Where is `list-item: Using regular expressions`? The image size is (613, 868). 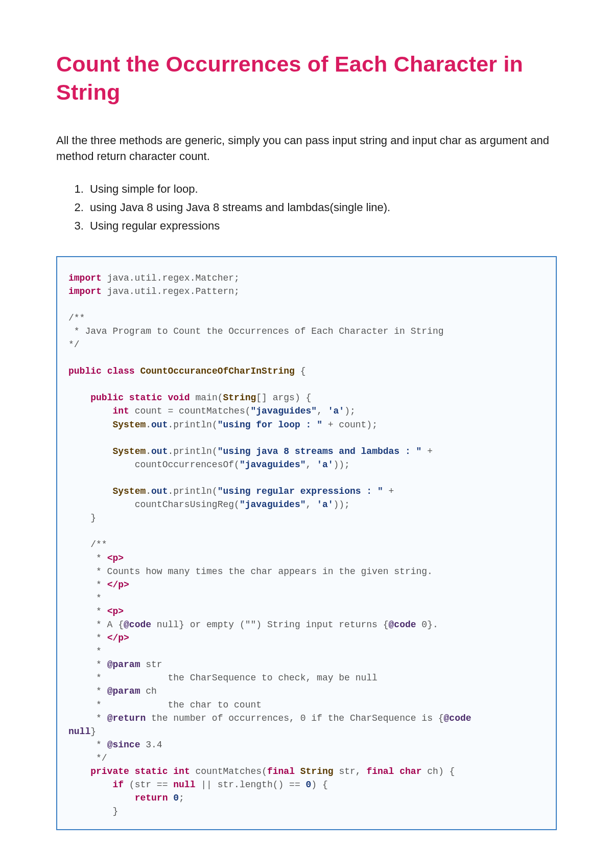
list-item: Using regular expressions is located at coordinates (322, 226).